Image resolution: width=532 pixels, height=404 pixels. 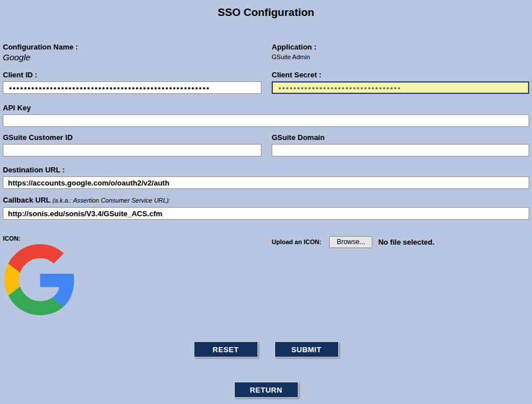 I want to click on gsuite-customer-id-label: GSuite Customer ID, so click(x=132, y=138).